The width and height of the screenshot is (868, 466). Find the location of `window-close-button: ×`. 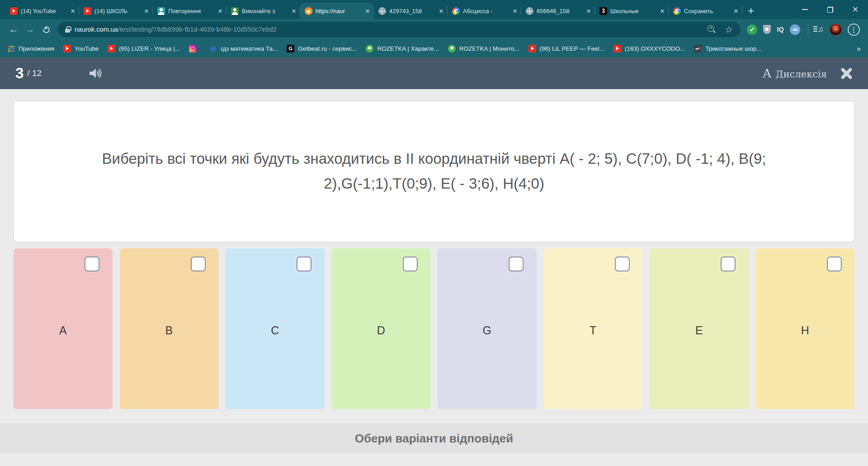

window-close-button: × is located at coordinates (855, 10).